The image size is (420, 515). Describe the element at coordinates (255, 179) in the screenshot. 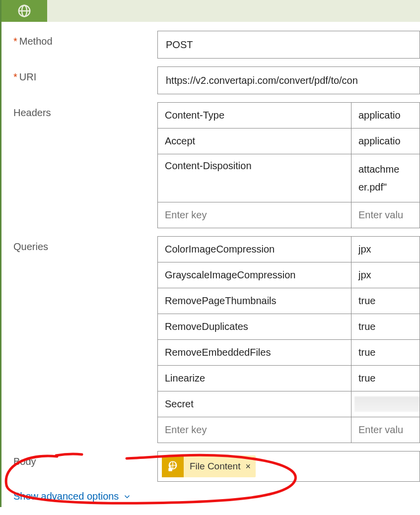

I see `header-key: Content-Disposition` at that location.